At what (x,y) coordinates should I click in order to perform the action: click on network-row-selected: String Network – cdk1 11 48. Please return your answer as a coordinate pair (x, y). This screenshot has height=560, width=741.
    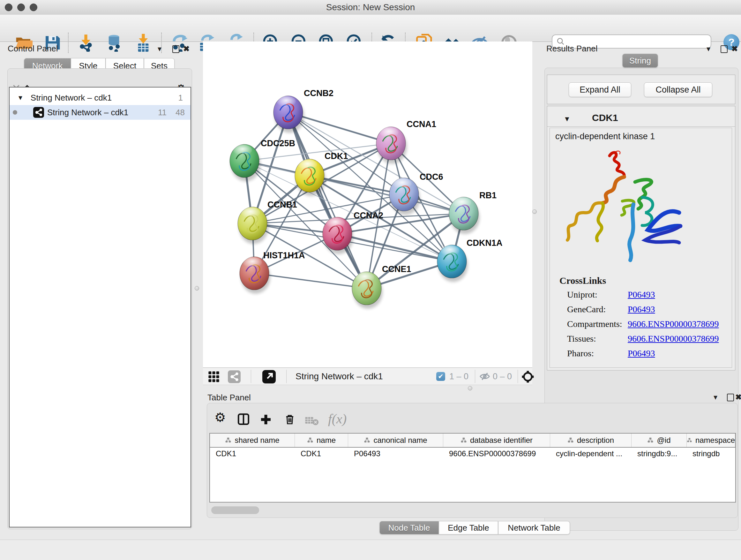
    Looking at the image, I should click on (100, 112).